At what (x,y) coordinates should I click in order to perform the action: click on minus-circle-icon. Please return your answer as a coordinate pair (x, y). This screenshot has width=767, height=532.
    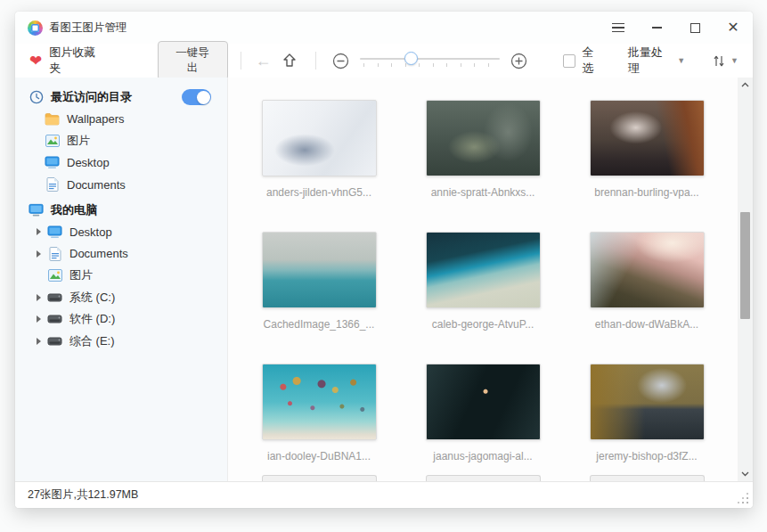
    Looking at the image, I should click on (340, 61).